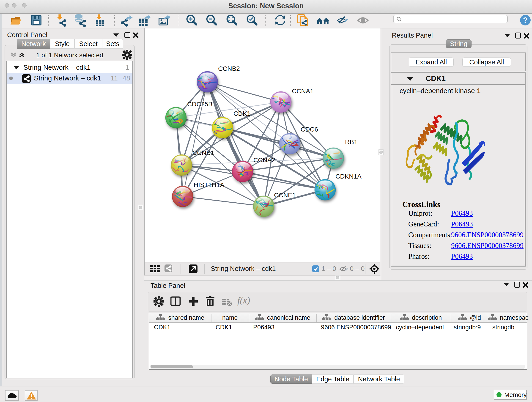 Image resolution: width=532 pixels, height=402 pixels. Describe the element at coordinates (242, 114) in the screenshot. I see `svg-text: CDK1` at that location.